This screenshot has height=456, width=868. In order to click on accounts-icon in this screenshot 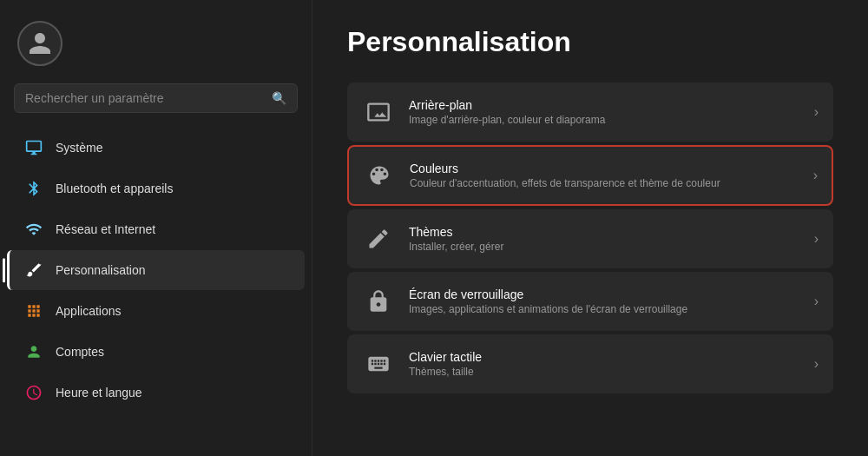, I will do `click(34, 352)`.